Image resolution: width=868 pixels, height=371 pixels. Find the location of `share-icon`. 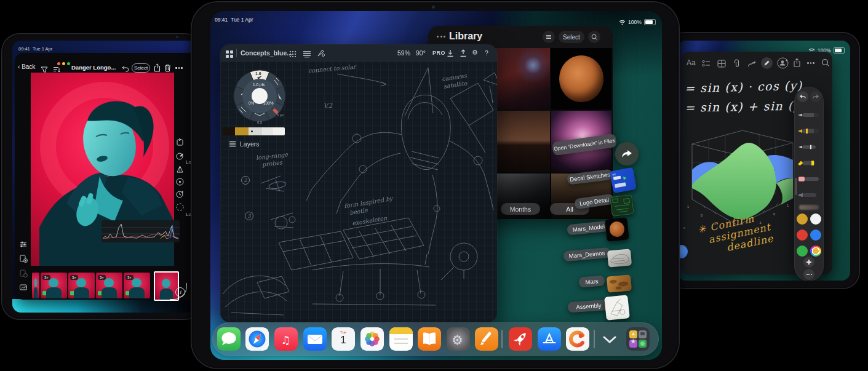

share-icon is located at coordinates (797, 64).